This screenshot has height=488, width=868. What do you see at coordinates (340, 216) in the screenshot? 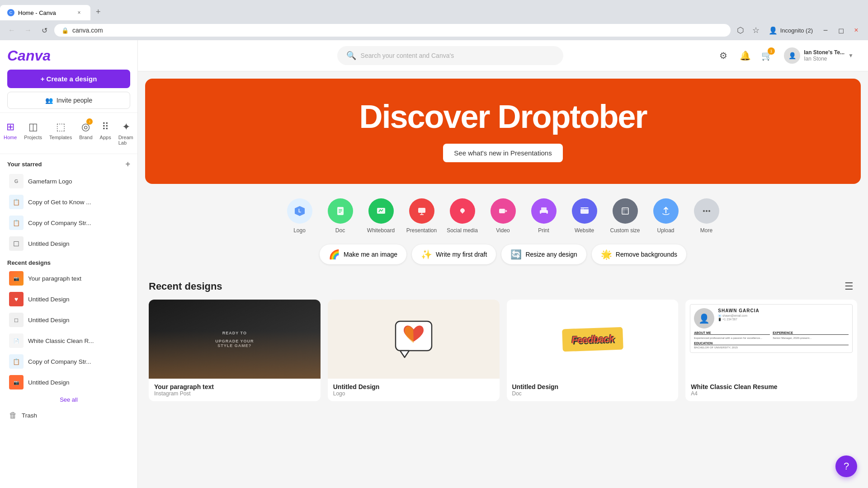
I see `quick-action-doc: Doc` at bounding box center [340, 216].